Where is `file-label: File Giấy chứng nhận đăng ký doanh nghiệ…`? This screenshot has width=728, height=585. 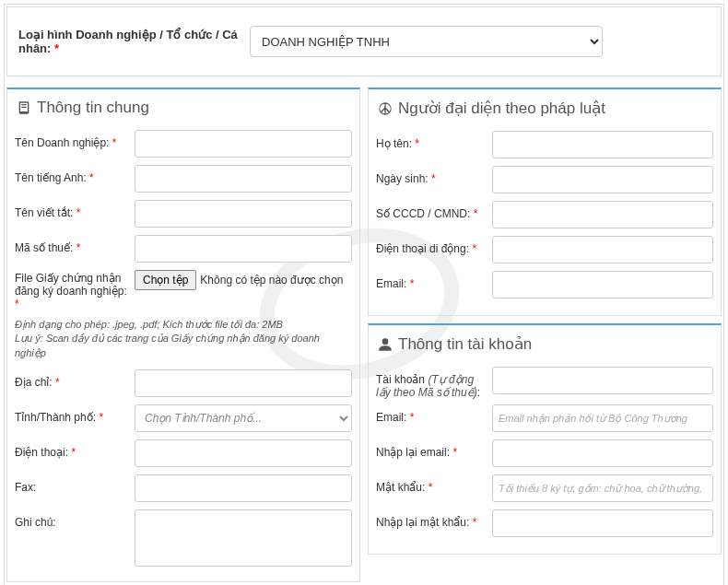
file-label: File Giấy chứng nhận đăng ký doanh nghiệ… is located at coordinates (75, 290).